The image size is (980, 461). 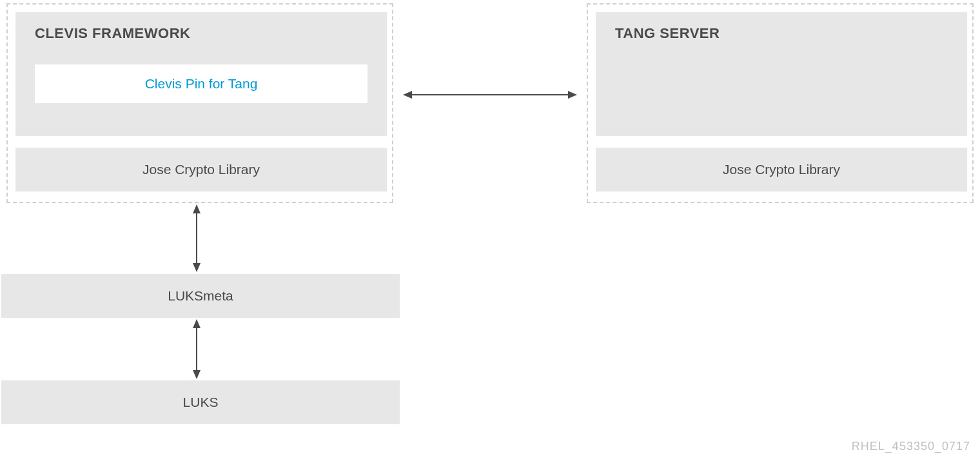 What do you see at coordinates (781, 34) in the screenshot?
I see `tang-server-title: TANG SERVER` at bounding box center [781, 34].